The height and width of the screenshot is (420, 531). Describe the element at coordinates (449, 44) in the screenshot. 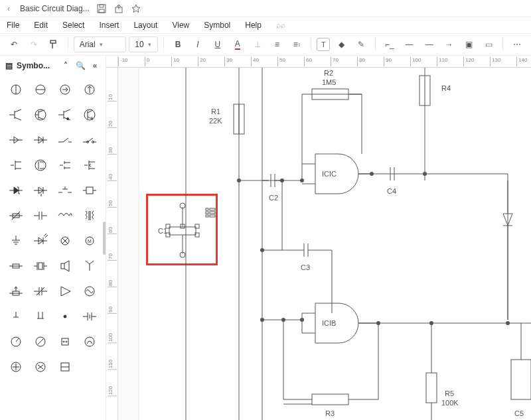

I see `arrow-end-button: →` at that location.